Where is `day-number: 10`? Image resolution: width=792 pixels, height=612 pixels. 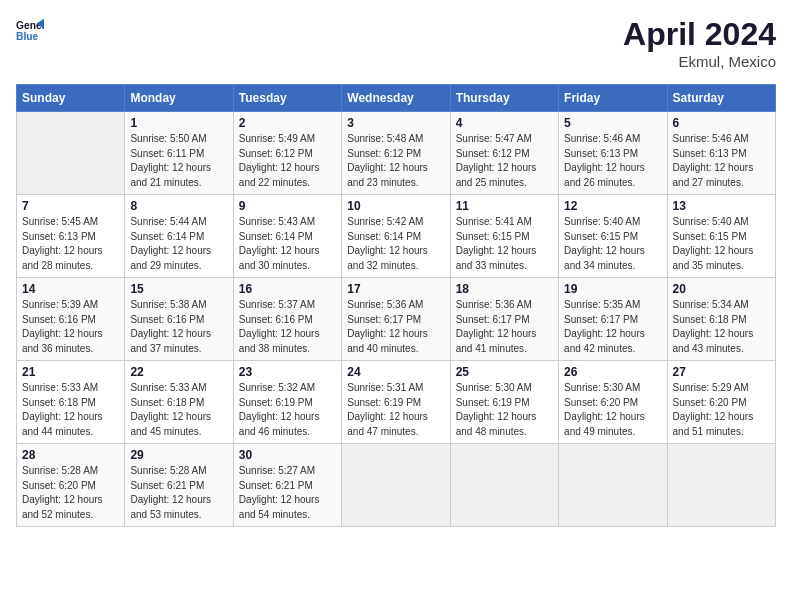
day-number: 10 is located at coordinates (396, 206).